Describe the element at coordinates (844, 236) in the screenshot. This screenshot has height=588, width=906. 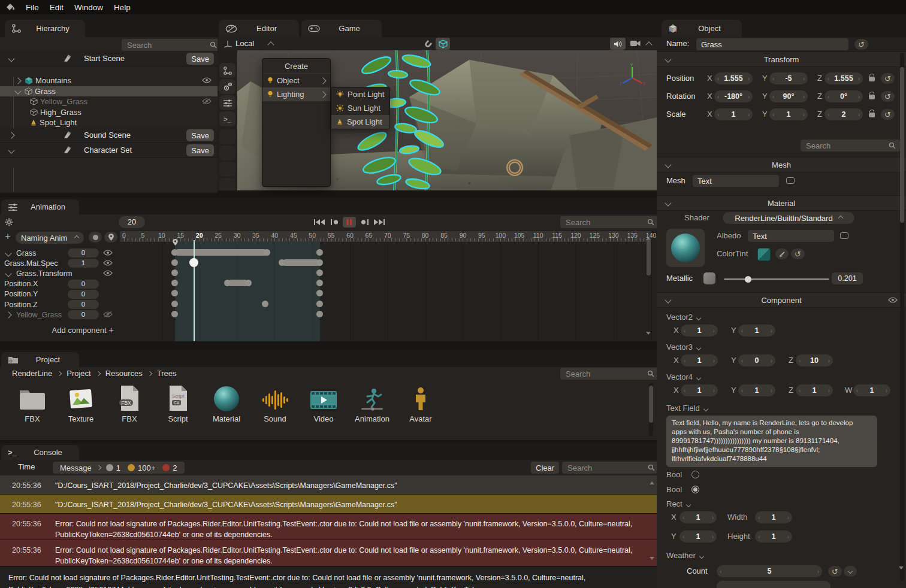
I see `albedo-picker-button` at that location.